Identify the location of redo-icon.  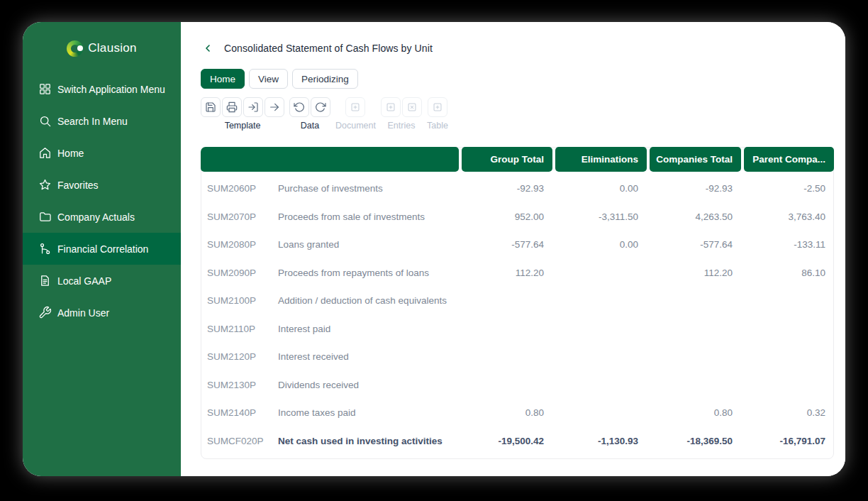
(321, 107).